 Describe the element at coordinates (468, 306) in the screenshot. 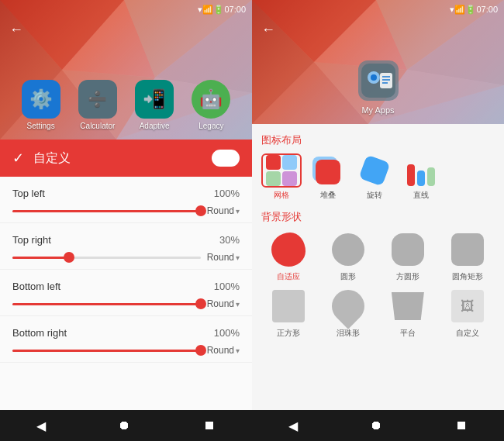

I see `shape-custom-shape: 🖼` at that location.